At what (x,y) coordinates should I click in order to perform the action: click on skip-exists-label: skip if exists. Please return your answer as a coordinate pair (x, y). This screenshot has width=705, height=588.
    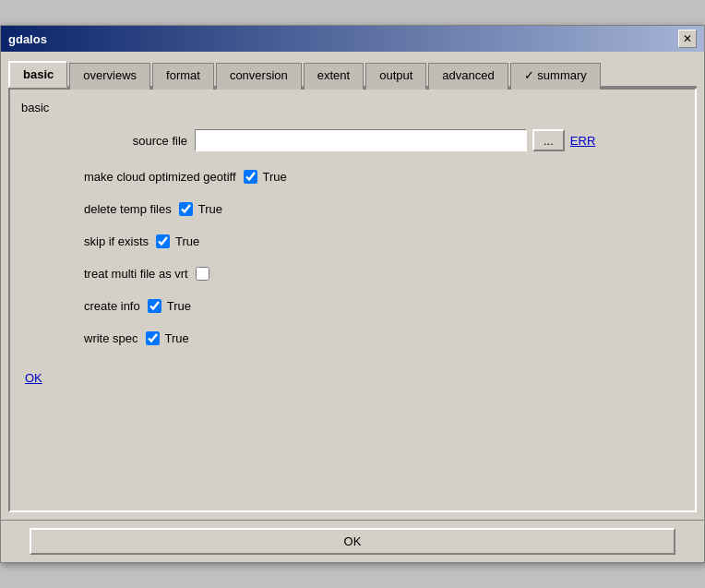
    Looking at the image, I should click on (116, 242).